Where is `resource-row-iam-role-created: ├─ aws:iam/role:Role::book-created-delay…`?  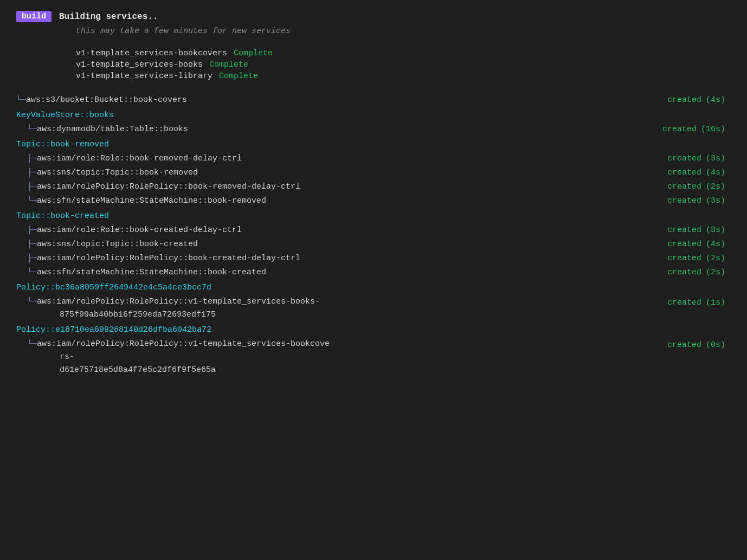
resource-row-iam-role-created: ├─ aws:iam/role:Role::book-created-delay… is located at coordinates (374, 230).